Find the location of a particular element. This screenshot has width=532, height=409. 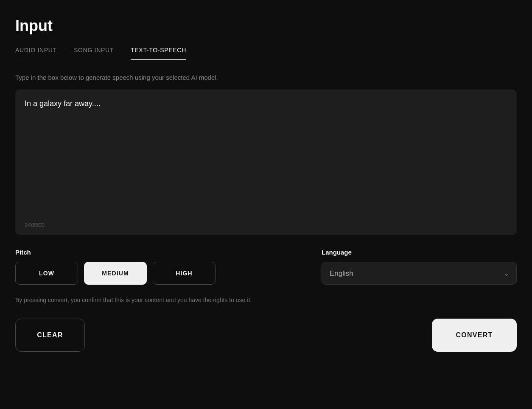

pitch-section: Pitch LOW MEDIUM HIGH is located at coordinates (115, 266).